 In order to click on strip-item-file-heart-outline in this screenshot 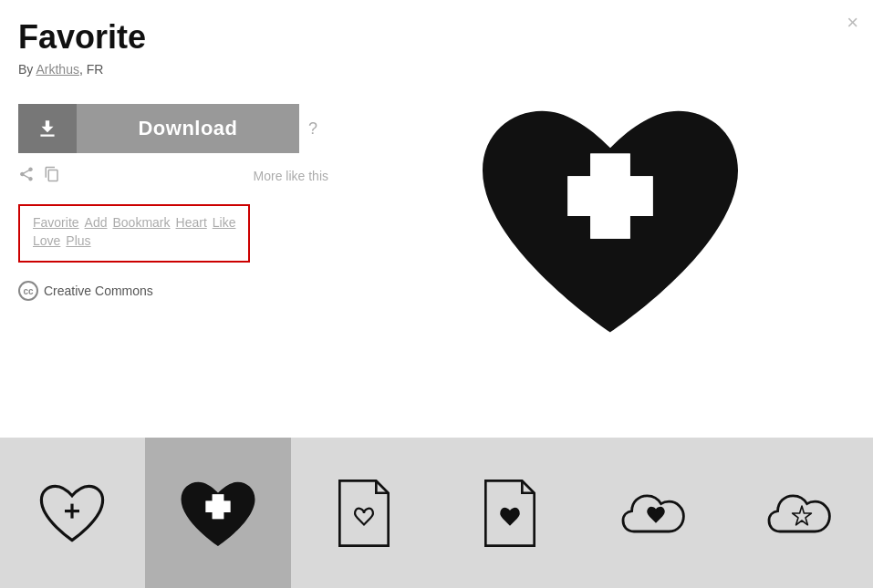, I will do `click(364, 512)`.